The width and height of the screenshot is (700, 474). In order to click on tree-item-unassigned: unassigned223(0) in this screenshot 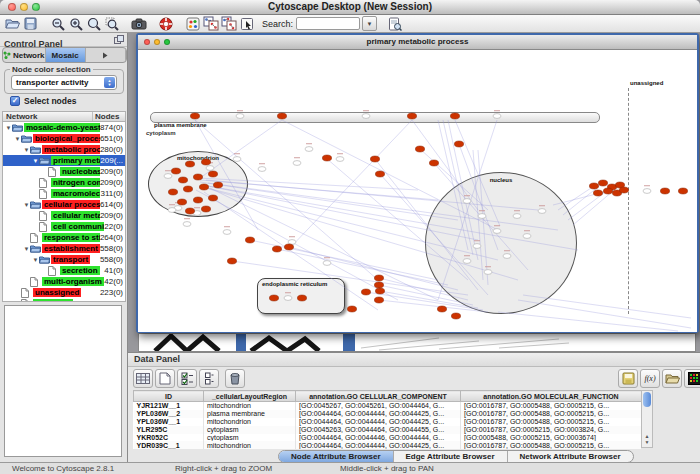, I will do `click(64, 292)`.